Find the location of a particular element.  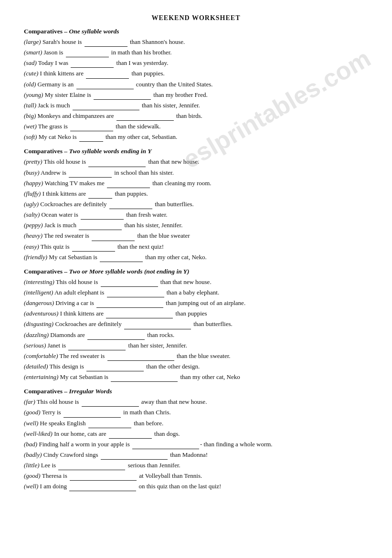

list-item: (detailed) This design is than the other… is located at coordinates (196, 367).